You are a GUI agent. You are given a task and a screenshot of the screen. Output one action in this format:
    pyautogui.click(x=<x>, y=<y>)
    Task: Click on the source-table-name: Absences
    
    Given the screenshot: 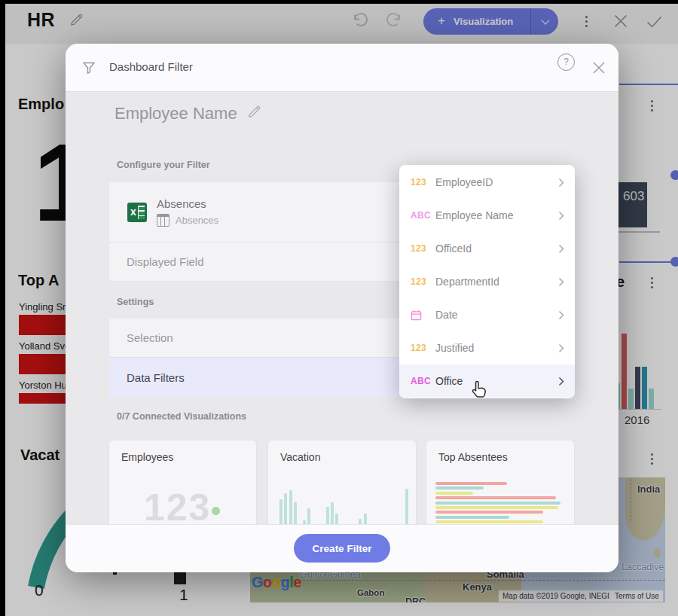 What is the action you would take?
    pyautogui.click(x=197, y=220)
    